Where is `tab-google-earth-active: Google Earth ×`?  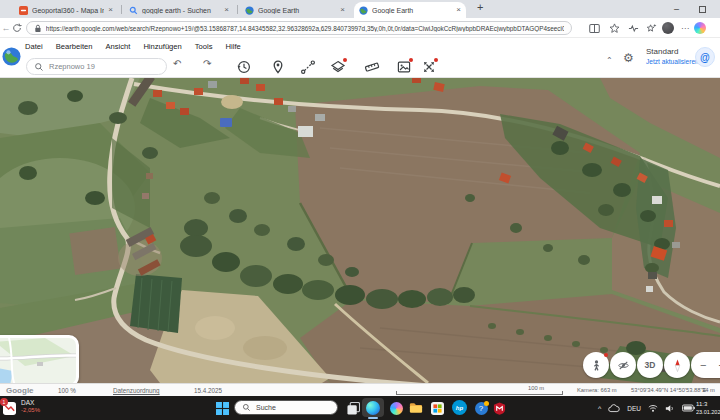
tab-google-earth-active: Google Earth × is located at coordinates (410, 10).